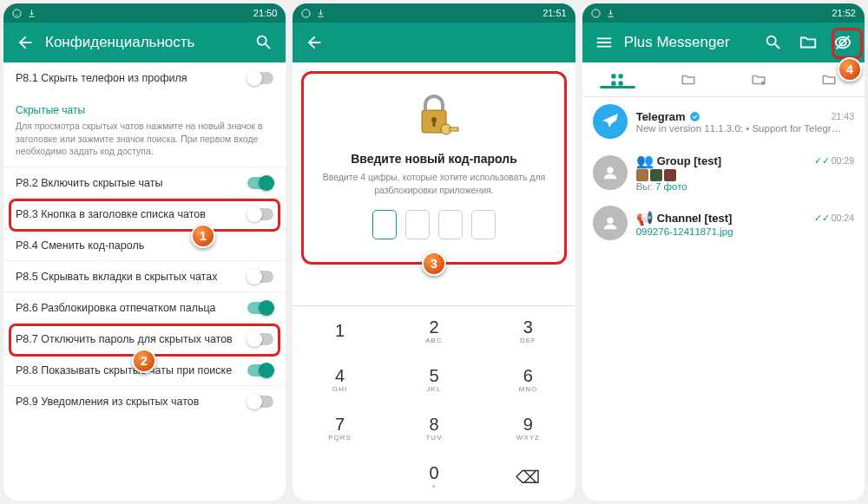 The image size is (868, 504). Describe the element at coordinates (111, 214) in the screenshot. I see `setting-label: P8.3 Кнопка в заголовке списка чатов` at that location.